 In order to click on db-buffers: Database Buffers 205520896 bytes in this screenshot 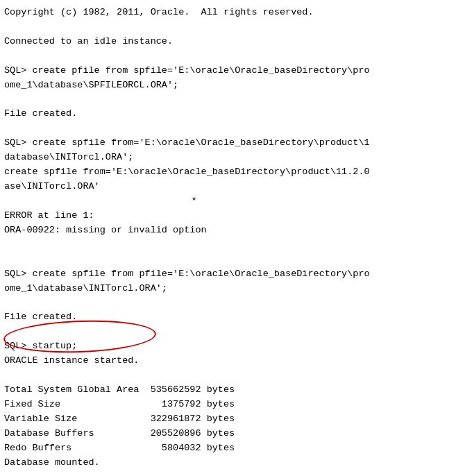, I will do `click(228, 434)`.